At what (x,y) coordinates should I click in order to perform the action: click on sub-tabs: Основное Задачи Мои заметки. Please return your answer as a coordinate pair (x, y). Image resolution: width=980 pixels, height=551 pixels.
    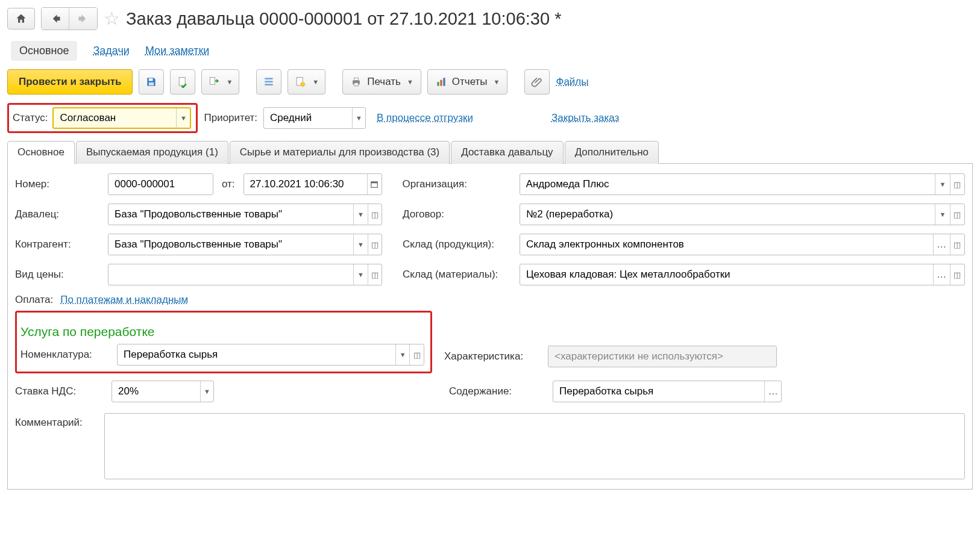
    Looking at the image, I should click on (490, 54).